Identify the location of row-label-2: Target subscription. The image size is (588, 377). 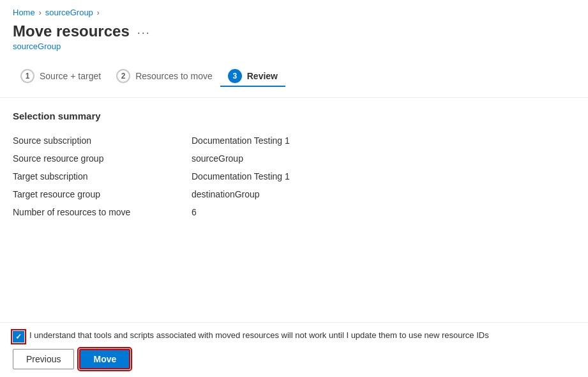
(102, 176).